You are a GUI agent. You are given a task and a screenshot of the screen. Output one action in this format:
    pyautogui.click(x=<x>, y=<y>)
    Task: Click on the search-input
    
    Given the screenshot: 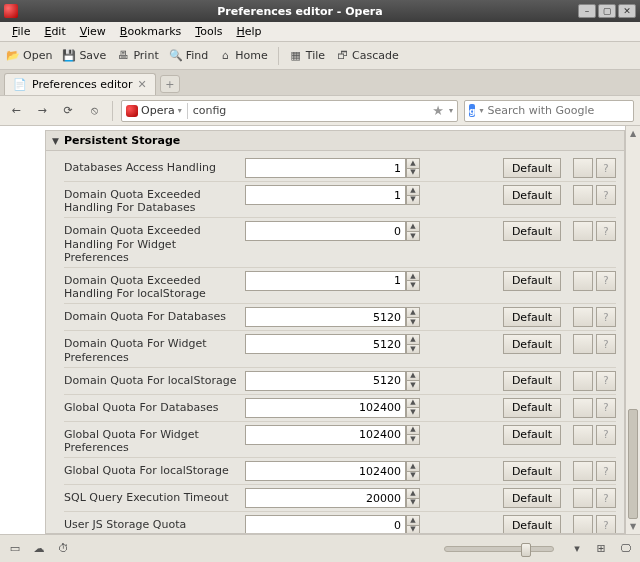 What is the action you would take?
    pyautogui.click(x=560, y=110)
    